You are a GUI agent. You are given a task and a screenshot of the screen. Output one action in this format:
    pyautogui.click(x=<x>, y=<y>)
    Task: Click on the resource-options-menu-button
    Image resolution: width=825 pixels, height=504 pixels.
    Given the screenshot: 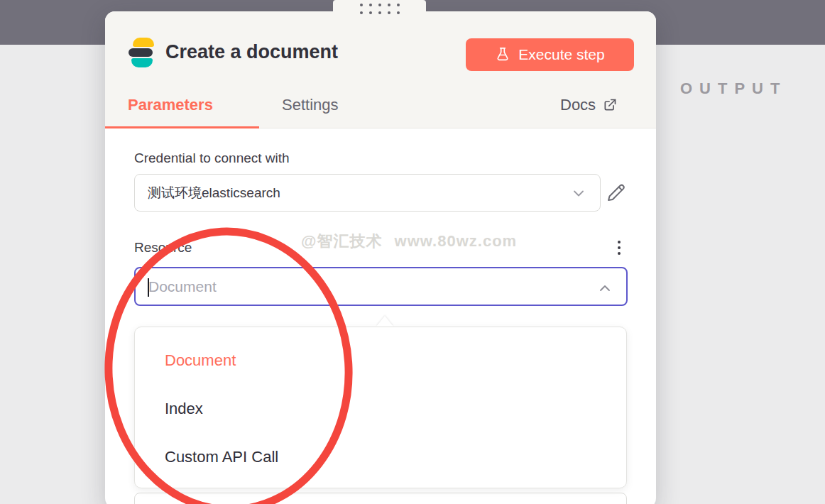 What is the action you would take?
    pyautogui.click(x=619, y=248)
    